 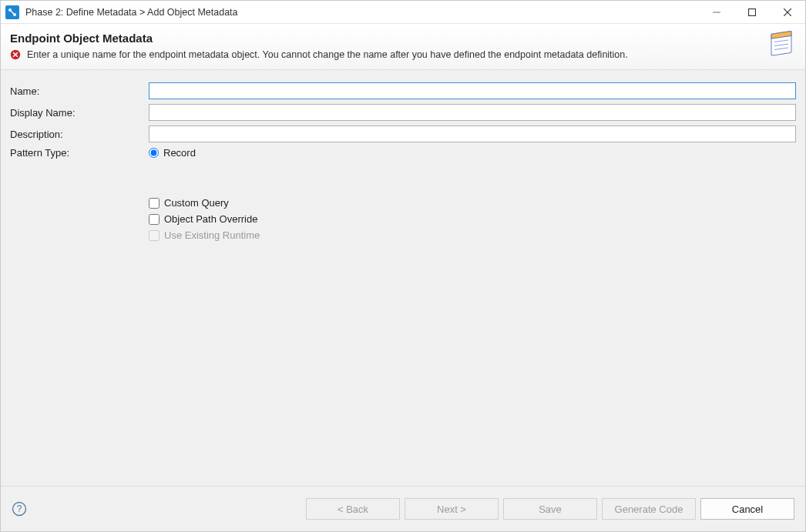 What do you see at coordinates (212, 236) in the screenshot?
I see `use-existing-runtime-label: Use Existing Runtime` at bounding box center [212, 236].